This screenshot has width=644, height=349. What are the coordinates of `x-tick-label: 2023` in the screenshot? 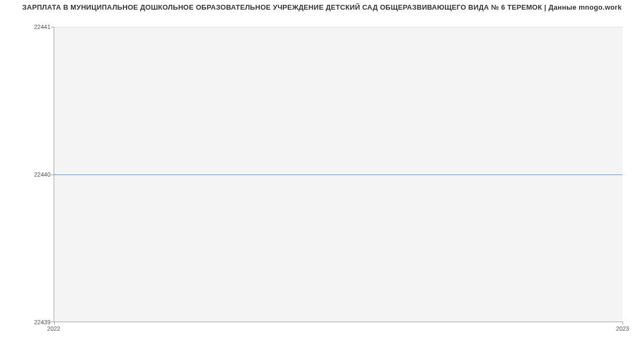 It's located at (623, 329).